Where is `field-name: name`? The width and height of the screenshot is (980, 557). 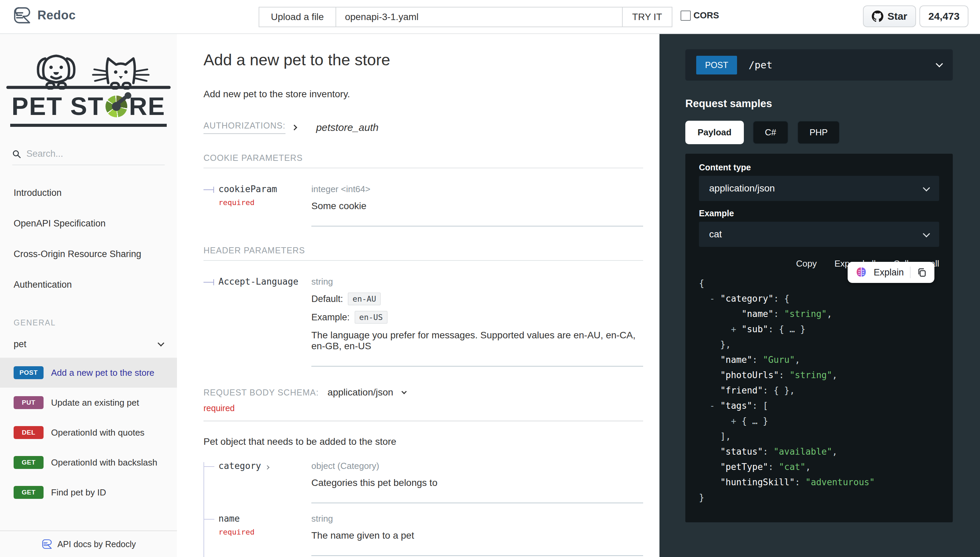
field-name: name is located at coordinates (229, 519).